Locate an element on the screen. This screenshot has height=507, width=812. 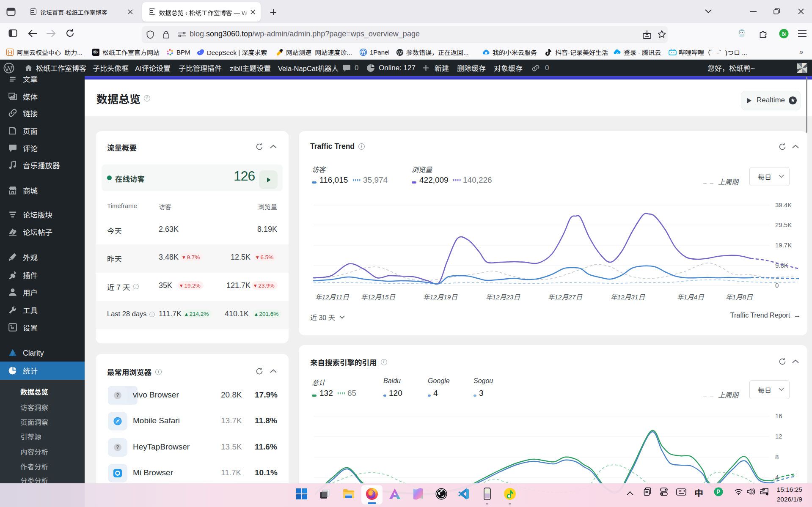
svg-text: 16 is located at coordinates (779, 416).